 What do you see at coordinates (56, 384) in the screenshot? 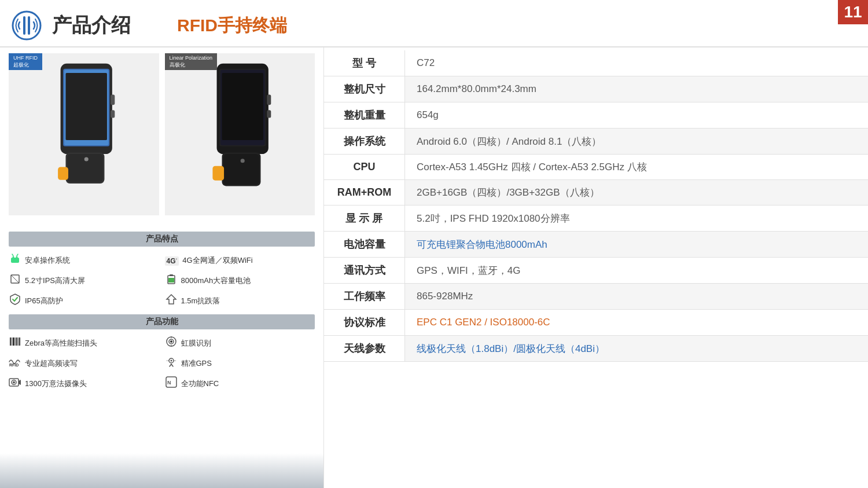
I see `function-text: 1300万意法摄像头` at bounding box center [56, 384].